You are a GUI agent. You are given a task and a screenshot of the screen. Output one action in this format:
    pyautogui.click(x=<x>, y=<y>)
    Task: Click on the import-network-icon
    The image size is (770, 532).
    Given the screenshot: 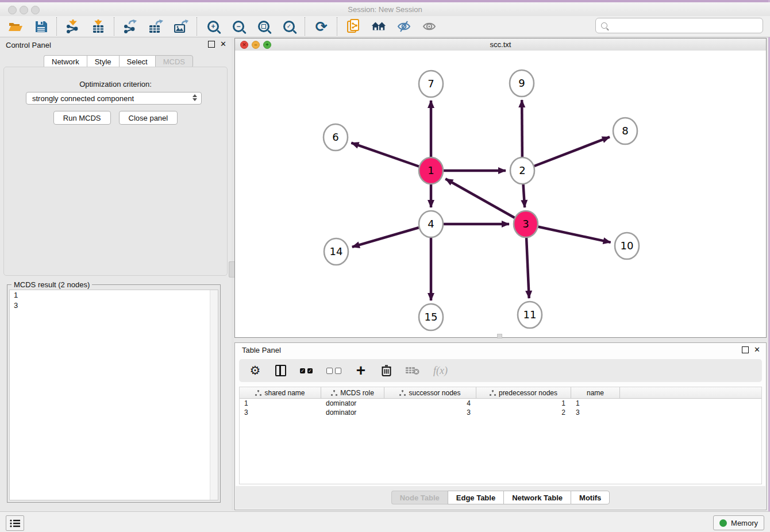 What is the action you would take?
    pyautogui.click(x=73, y=26)
    